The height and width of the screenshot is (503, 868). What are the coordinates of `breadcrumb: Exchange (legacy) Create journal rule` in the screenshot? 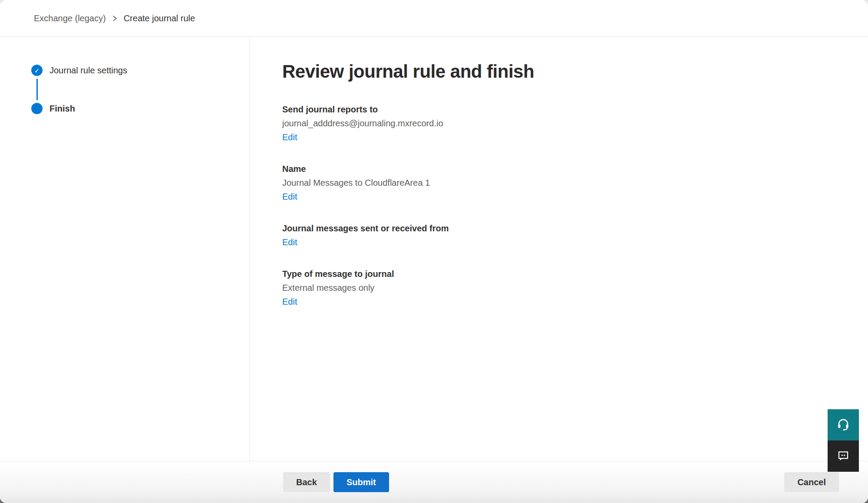 It's located at (434, 18).